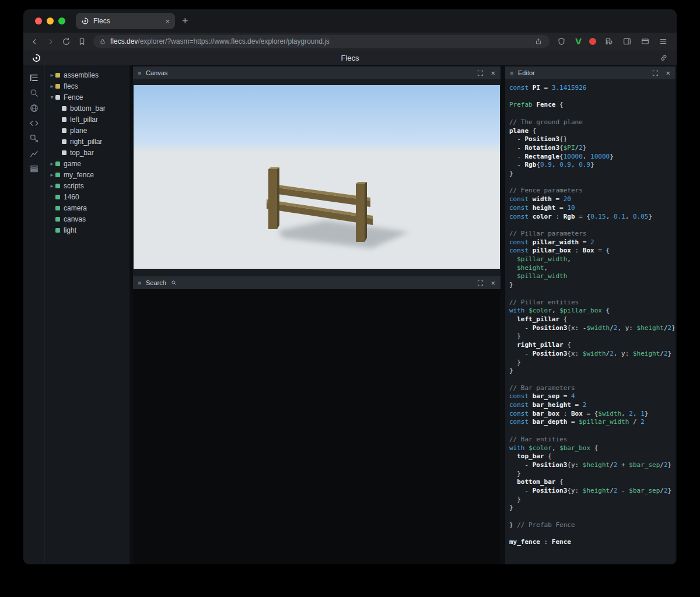  I want to click on window-minimize-button, so click(50, 21).